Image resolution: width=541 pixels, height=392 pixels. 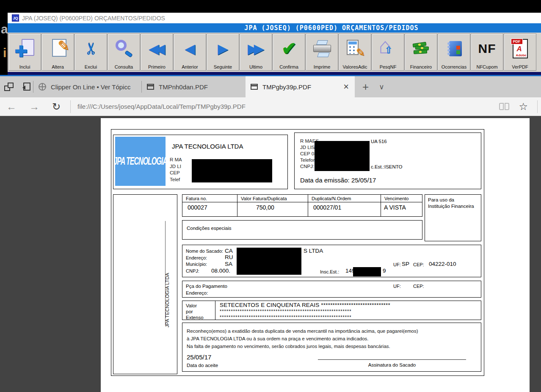 I want to click on valor-column: Valor Fatura/Duplicata 750,00, so click(x=273, y=206).